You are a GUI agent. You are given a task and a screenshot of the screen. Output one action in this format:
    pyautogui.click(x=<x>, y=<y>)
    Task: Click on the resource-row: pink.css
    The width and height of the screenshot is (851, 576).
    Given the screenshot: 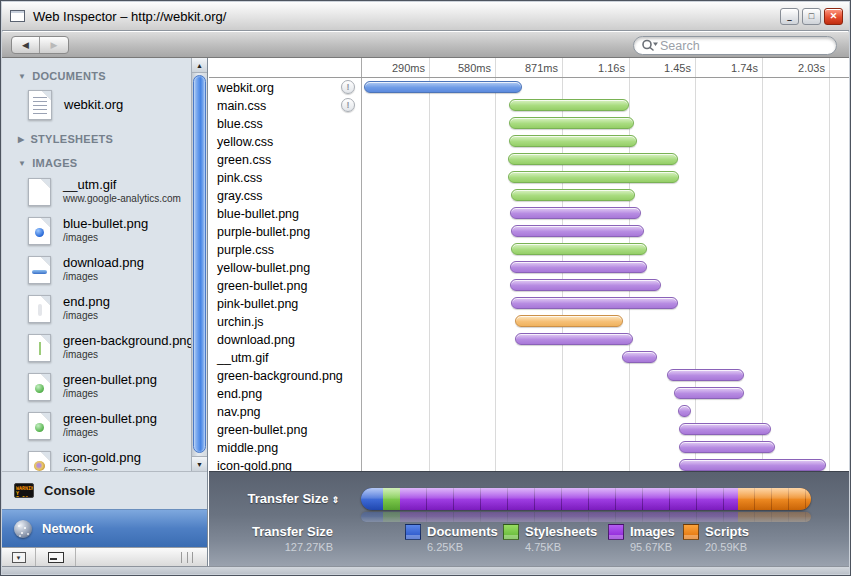 What is the action you would take?
    pyautogui.click(x=529, y=178)
    